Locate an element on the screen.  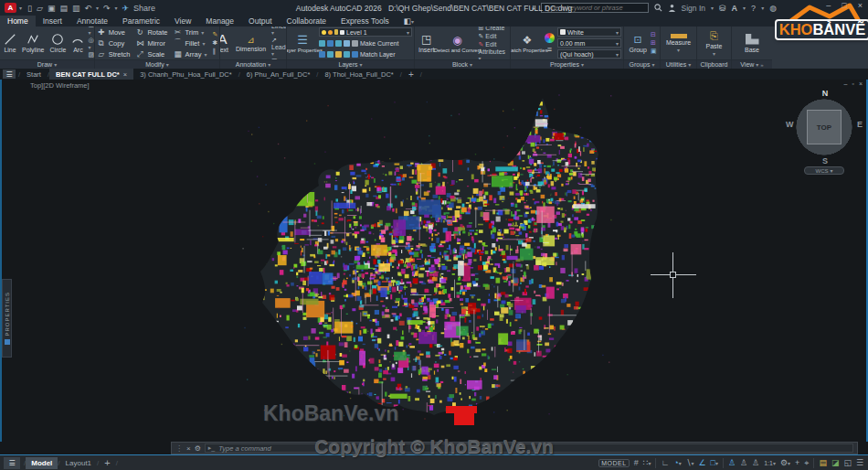
viewcube-south: S is located at coordinates (825, 161).